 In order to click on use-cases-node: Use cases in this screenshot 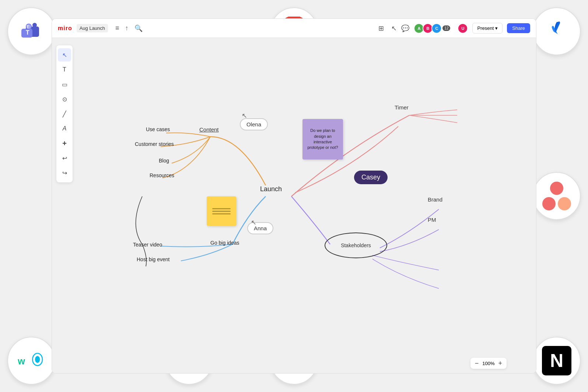, I will do `click(158, 129)`.